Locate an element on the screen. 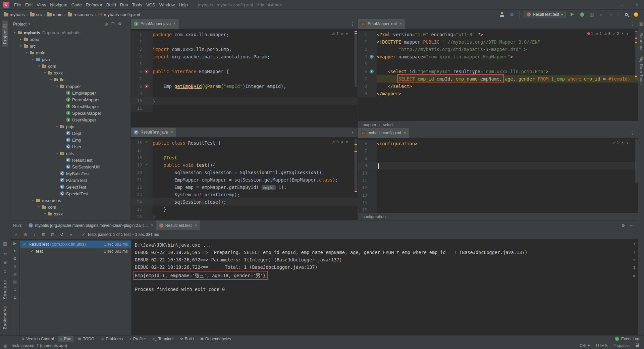 This screenshot has width=644, height=349. code-line-6: 6<configuration> is located at coordinates (498, 144).